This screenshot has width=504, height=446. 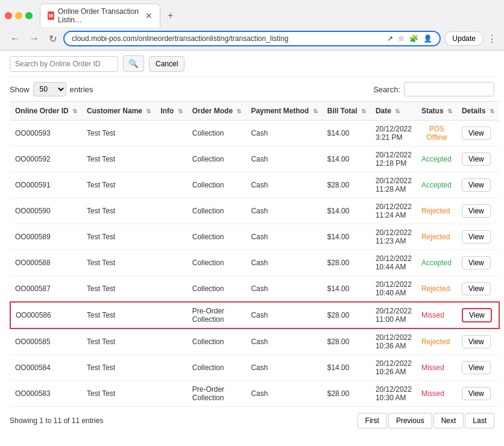 I want to click on reload-button: ↻, so click(x=53, y=39).